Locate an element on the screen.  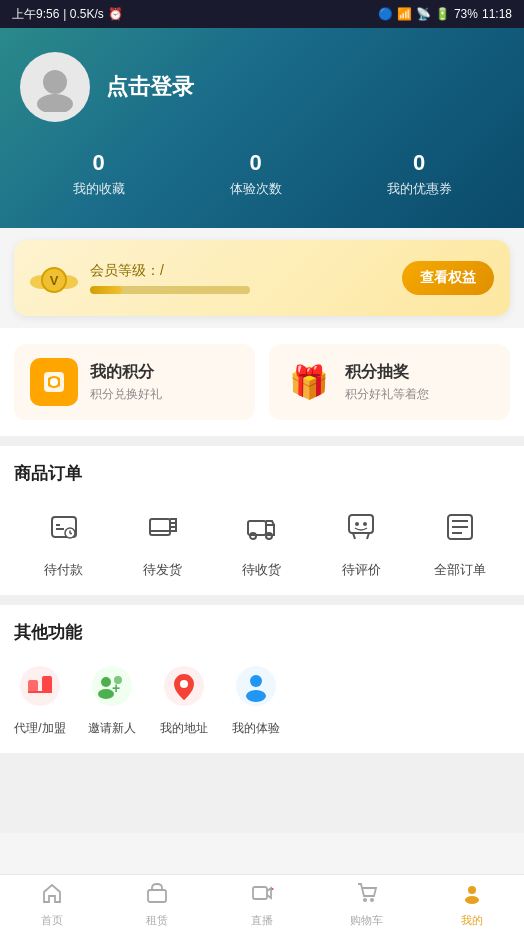
agent-icon is located at coordinates (40, 686).